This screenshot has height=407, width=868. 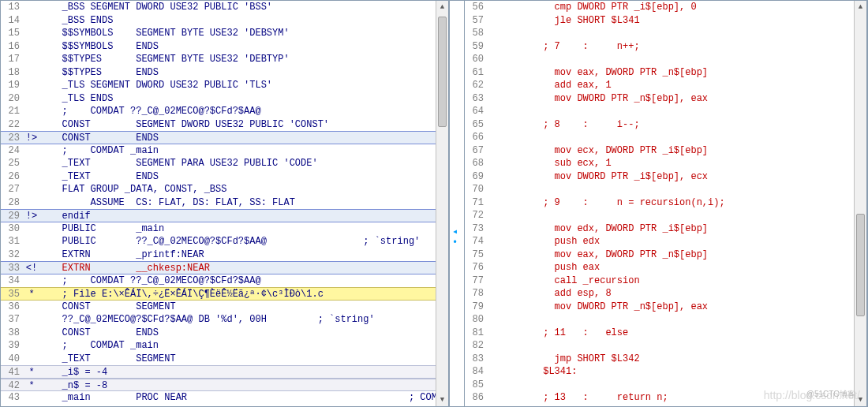 What do you see at coordinates (224, 204) in the screenshot?
I see `code-line: 28 ASSUME CS: FLAT, DS: FLAT, SS: FLAT` at bounding box center [224, 204].